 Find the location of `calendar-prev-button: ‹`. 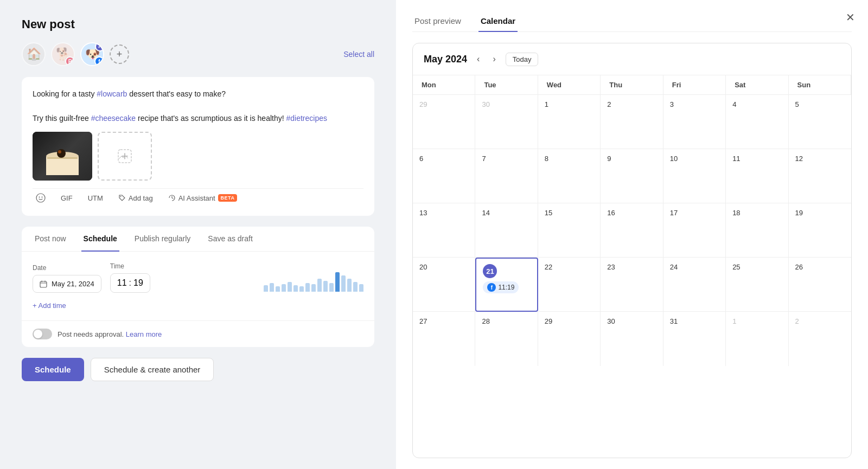

calendar-prev-button: ‹ is located at coordinates (478, 59).